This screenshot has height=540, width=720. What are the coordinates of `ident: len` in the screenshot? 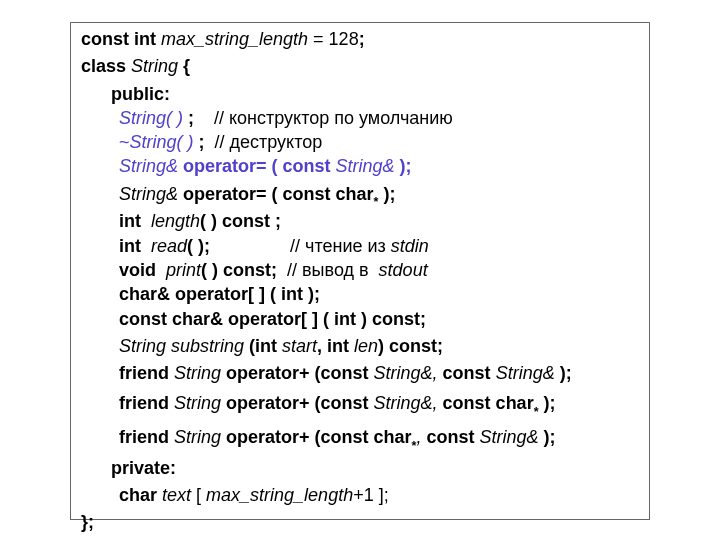 It's located at (364, 346).